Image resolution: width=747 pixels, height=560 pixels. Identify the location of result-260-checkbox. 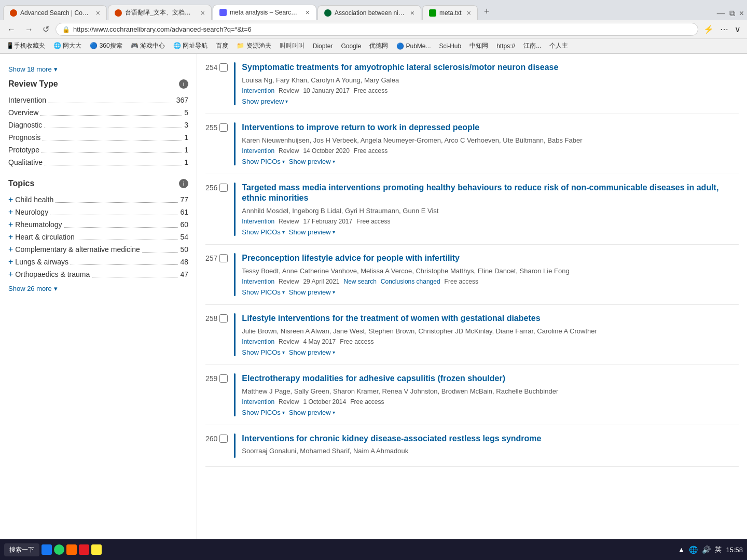
(224, 439).